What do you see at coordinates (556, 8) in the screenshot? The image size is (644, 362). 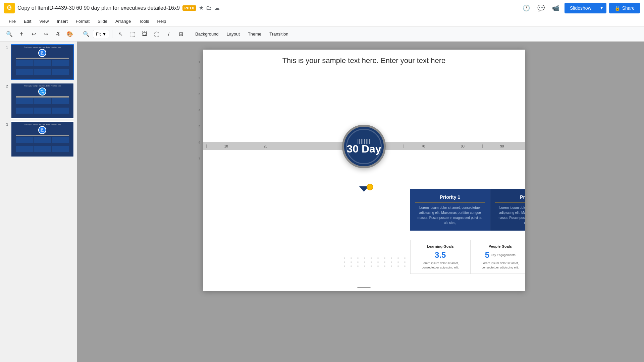 I see `meet-button: 📹` at bounding box center [556, 8].